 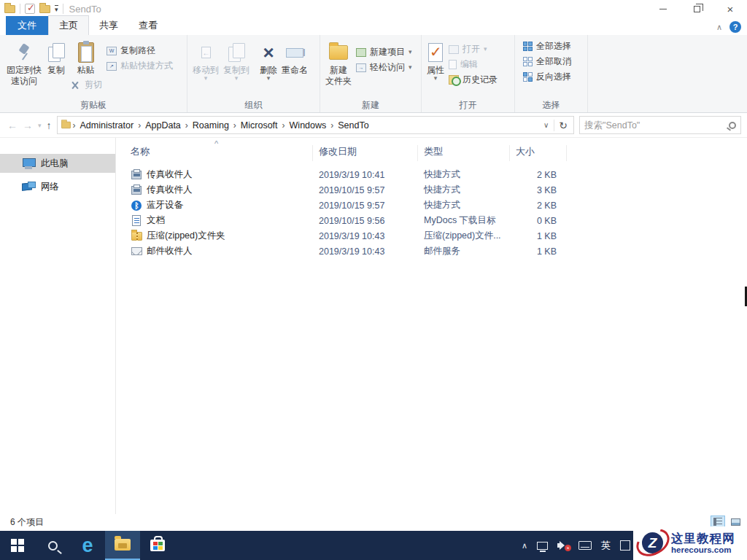 I want to click on search-box, so click(x=660, y=125).